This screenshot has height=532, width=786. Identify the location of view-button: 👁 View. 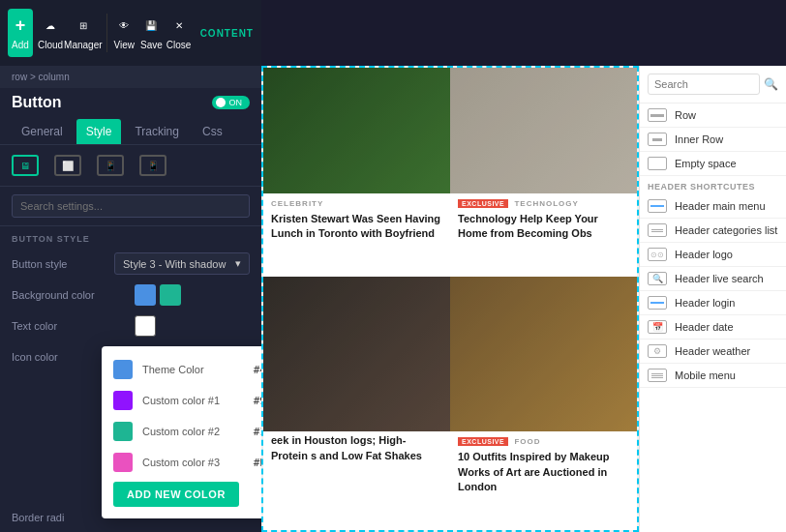
(124, 33).